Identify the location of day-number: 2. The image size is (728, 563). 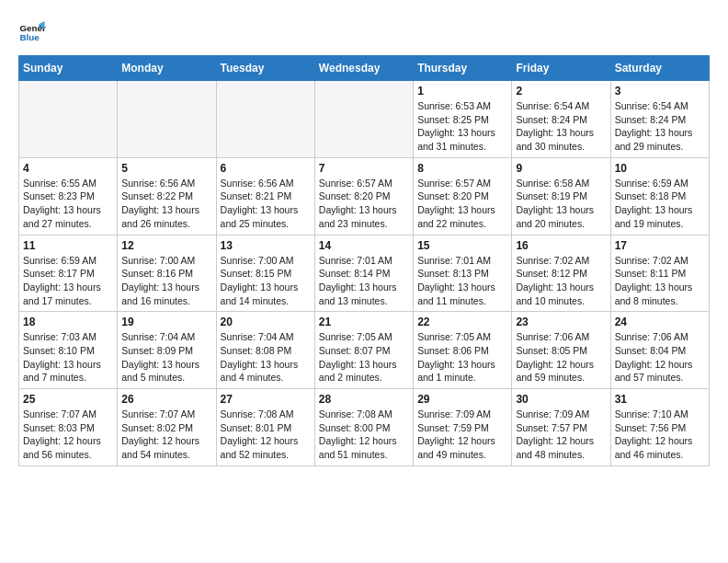
(561, 91).